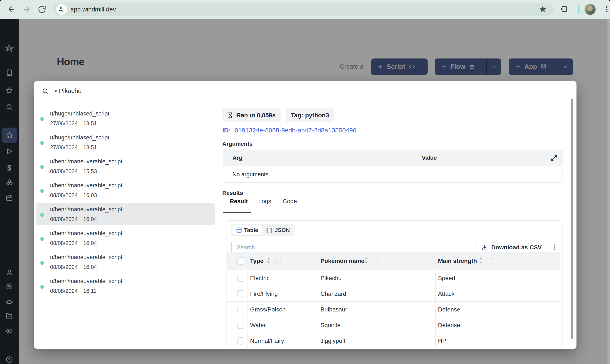  What do you see at coordinates (233, 193) in the screenshot?
I see `results-title: Results` at bounding box center [233, 193].